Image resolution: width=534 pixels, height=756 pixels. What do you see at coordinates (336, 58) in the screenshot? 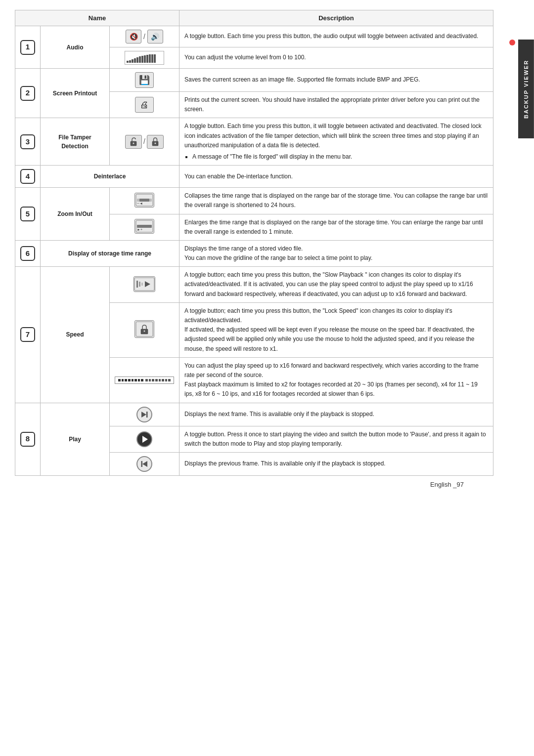
I see `volume-desc: You can adjust the volume level from 0 t…` at bounding box center [336, 58].